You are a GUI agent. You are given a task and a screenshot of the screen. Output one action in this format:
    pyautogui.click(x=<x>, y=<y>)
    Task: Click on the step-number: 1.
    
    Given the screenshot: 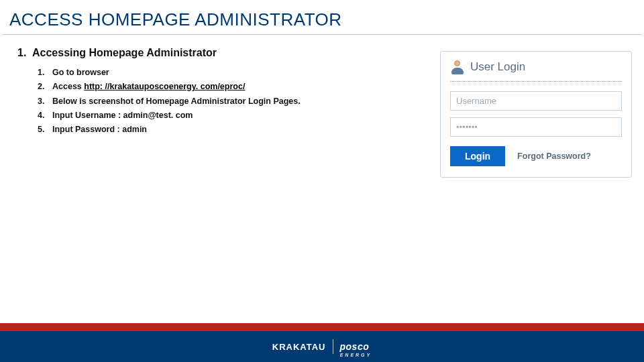 What is the action you would take?
    pyautogui.click(x=45, y=72)
    